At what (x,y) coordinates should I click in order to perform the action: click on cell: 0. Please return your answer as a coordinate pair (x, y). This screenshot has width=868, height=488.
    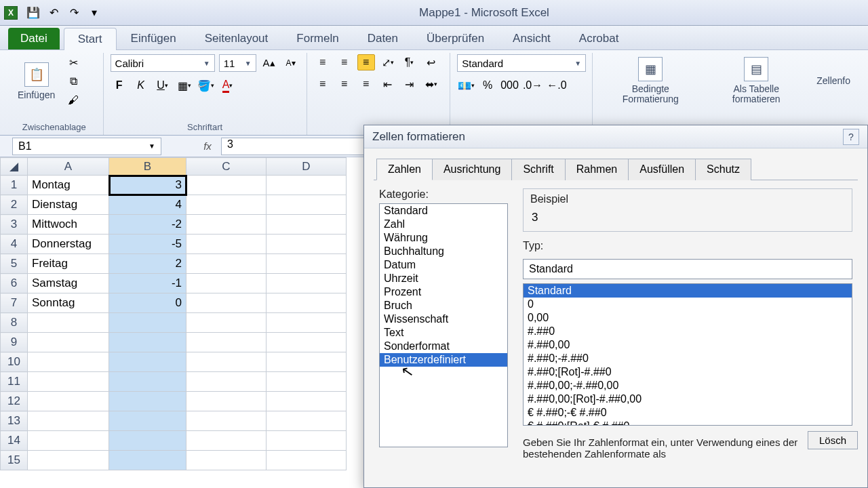
    Looking at the image, I should click on (148, 304).